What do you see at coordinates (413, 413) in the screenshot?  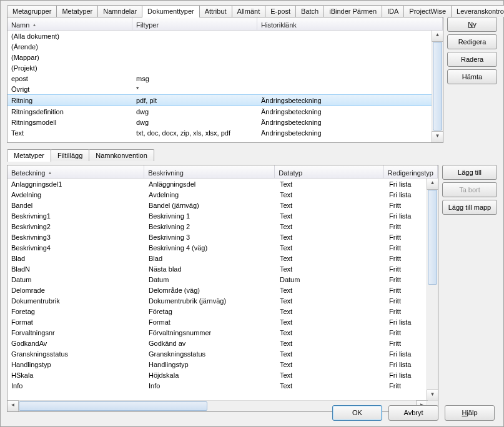 I see `cancel-button: Avbryt` at bounding box center [413, 413].